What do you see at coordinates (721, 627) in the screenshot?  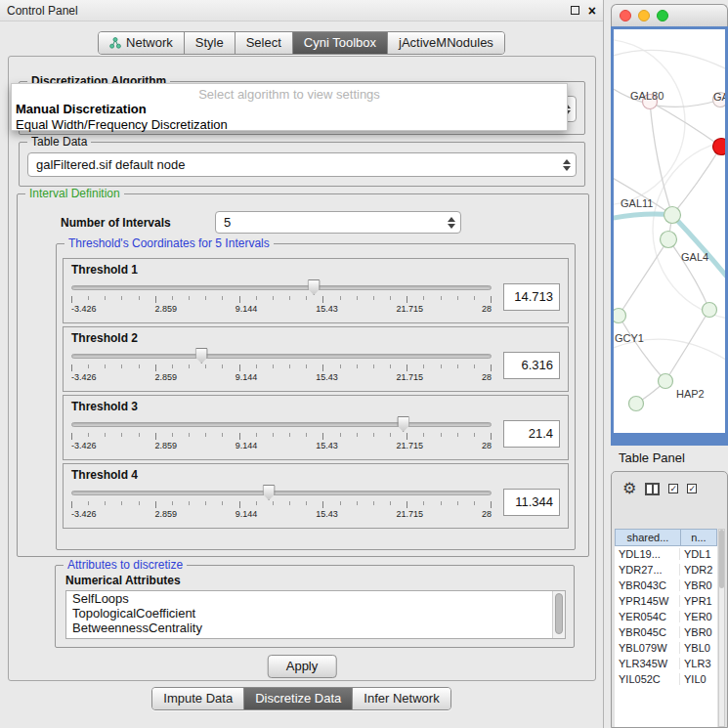 I see `table-scrollbar` at bounding box center [721, 627].